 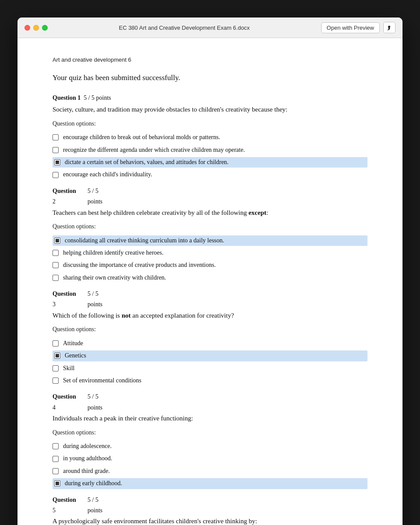 What do you see at coordinates (267, 213) in the screenshot?
I see `q2-text-part2: :` at bounding box center [267, 213].